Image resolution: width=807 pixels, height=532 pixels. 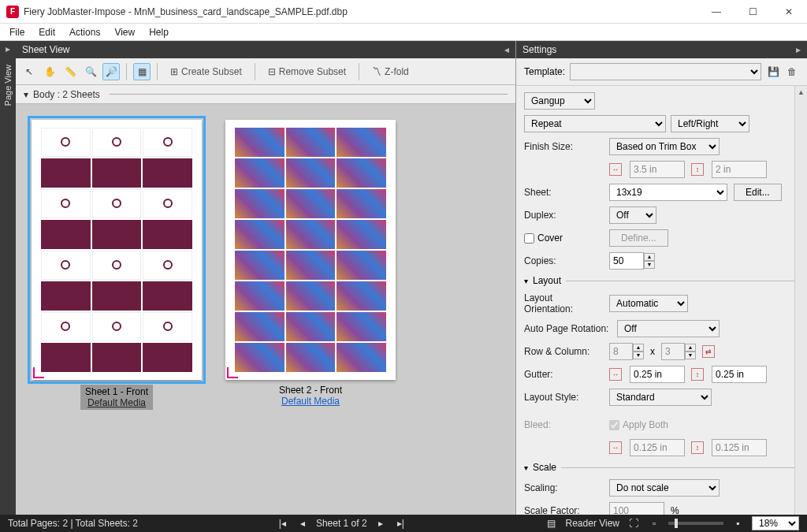 What do you see at coordinates (8, 85) in the screenshot?
I see `page-view-tab: Page View` at bounding box center [8, 85].